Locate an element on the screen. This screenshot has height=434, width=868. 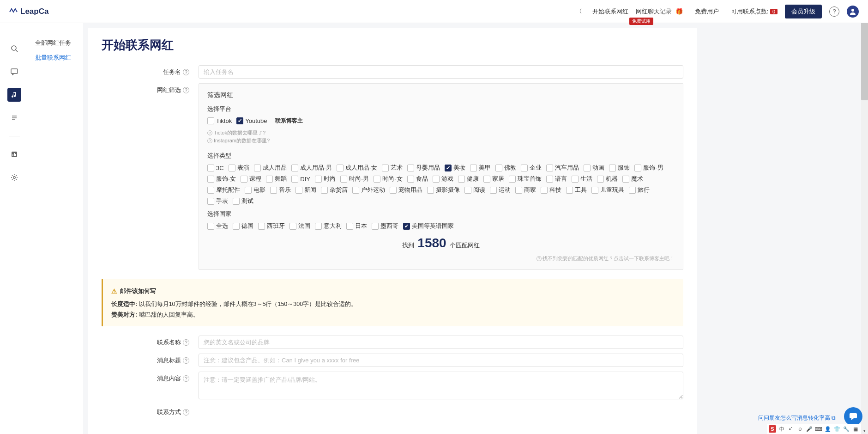
type-checkbox: 摩托配件 is located at coordinates (223, 190).